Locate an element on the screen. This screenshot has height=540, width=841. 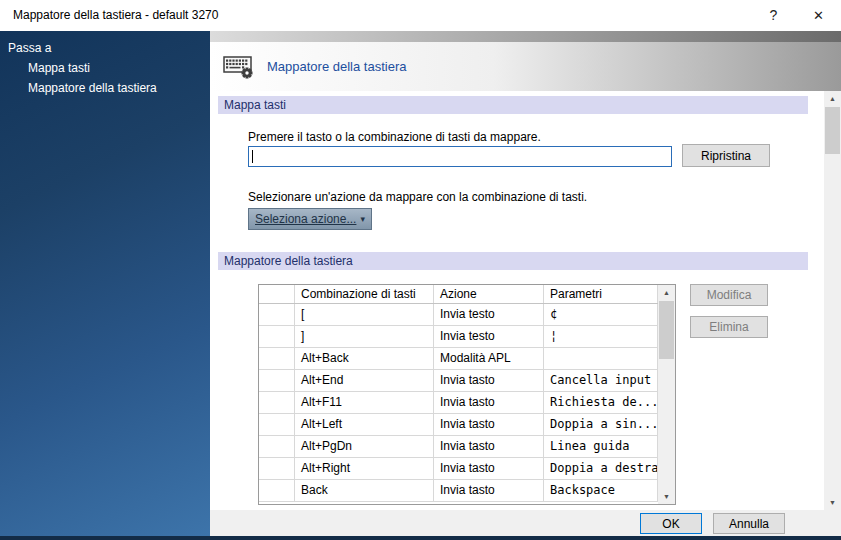
main-scroll-down-icon: ▼ is located at coordinates (832, 502).